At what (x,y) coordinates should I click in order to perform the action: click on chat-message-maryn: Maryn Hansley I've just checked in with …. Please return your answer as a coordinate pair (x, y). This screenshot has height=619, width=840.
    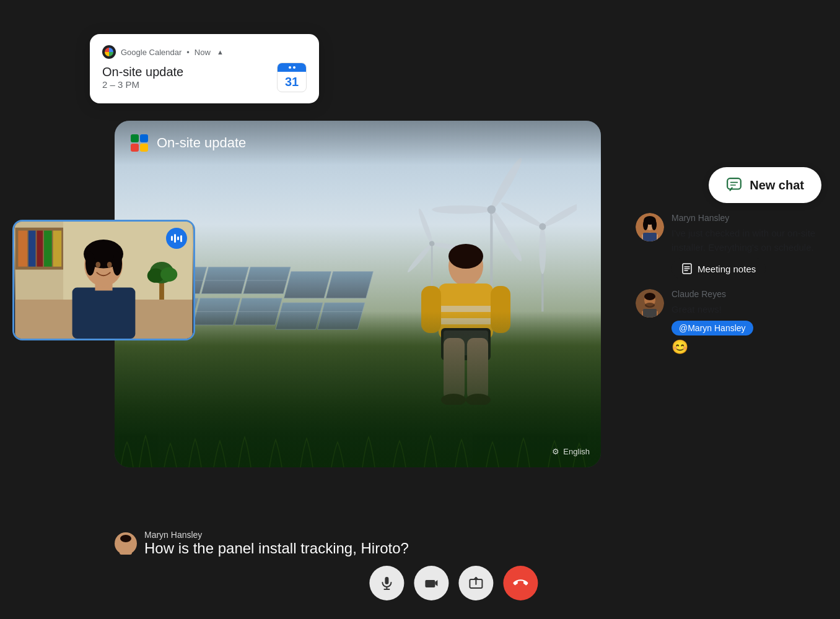
    Looking at the image, I should click on (732, 246).